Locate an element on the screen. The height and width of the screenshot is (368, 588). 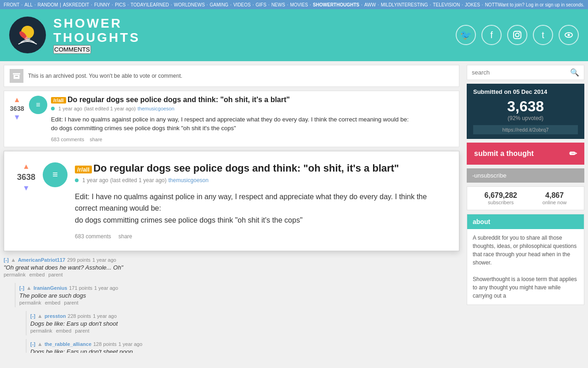
comment-author: presston is located at coordinates (55, 316).